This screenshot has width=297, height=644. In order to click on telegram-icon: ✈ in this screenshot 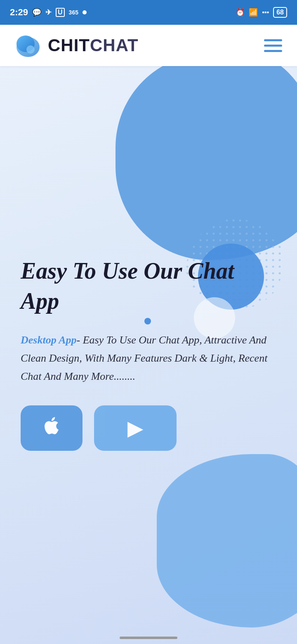, I will do `click(49, 12)`.